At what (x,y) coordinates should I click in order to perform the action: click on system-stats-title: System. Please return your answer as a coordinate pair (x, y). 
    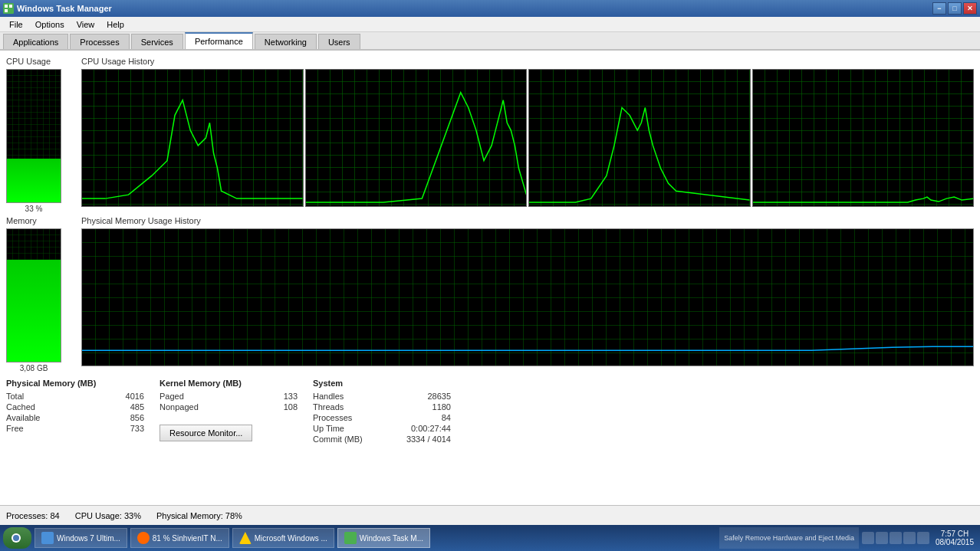
    Looking at the image, I should click on (382, 383).